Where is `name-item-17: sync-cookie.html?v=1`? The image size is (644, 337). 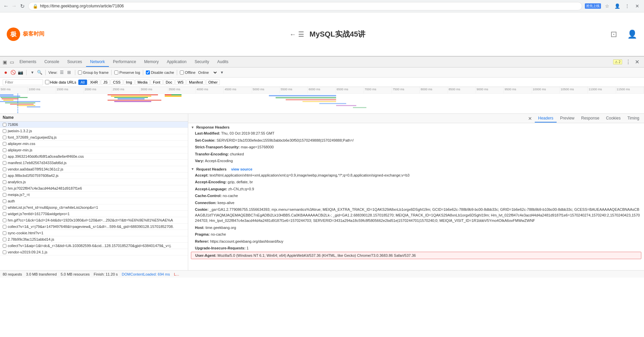
name-item-17: sync-cookie.html?v=1 is located at coordinates (94, 233).